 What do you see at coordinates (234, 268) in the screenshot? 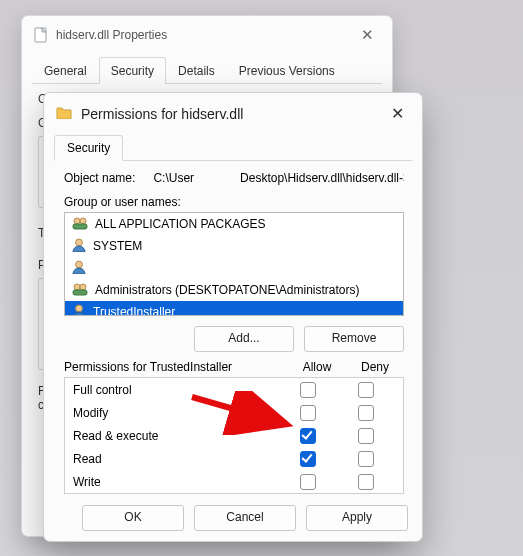
I see `group-item` at bounding box center [234, 268].